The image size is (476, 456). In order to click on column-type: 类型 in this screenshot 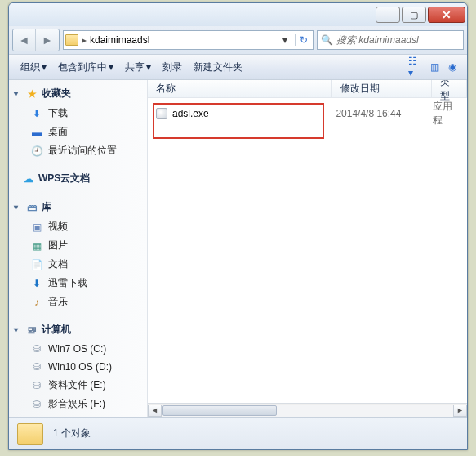, I will do `click(449, 88)`.